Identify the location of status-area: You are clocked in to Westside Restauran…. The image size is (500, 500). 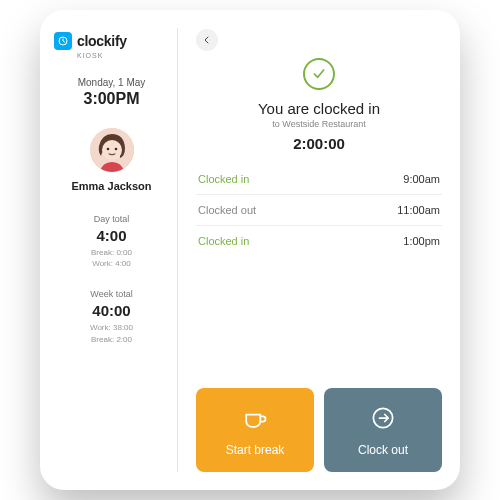
(319, 111).